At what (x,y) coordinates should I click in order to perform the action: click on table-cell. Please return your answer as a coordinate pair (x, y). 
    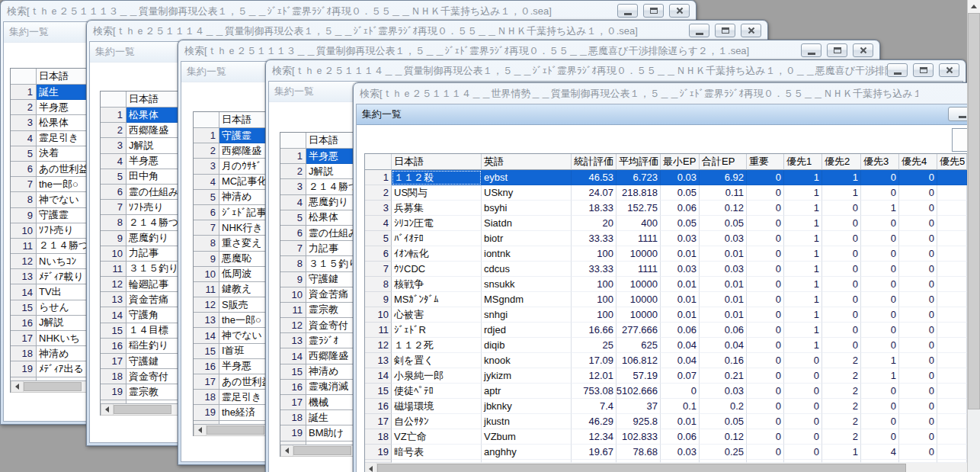
    Looking at the image, I should click on (953, 223).